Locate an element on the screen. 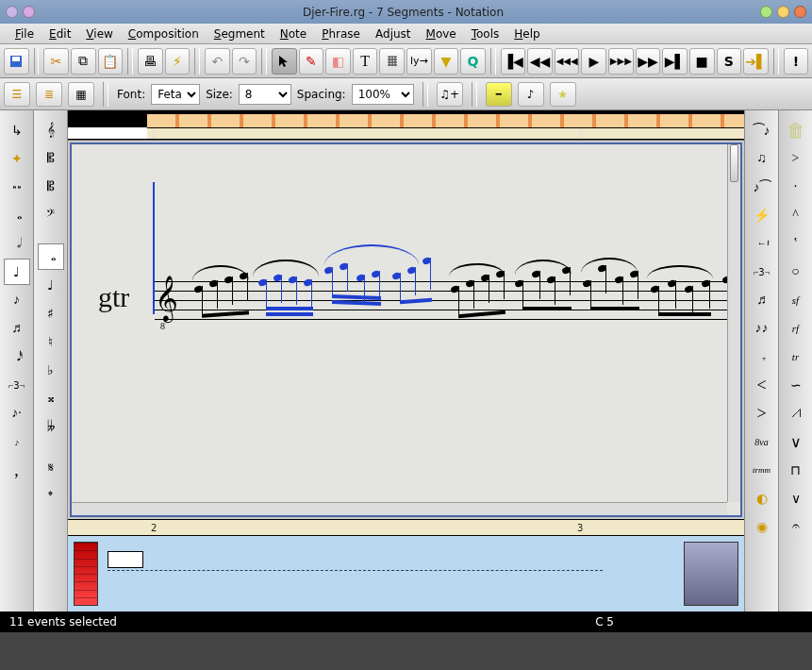 Image resolution: width=812 pixels, height=670 pixels. decrescendo-icon: > is located at coordinates (762, 413).